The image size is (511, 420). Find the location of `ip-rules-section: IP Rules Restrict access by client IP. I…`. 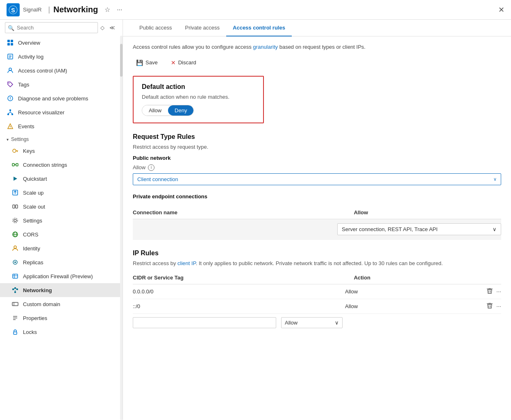

ip-rules-section: IP Rules Restrict access by client IP. I… is located at coordinates (317, 291).